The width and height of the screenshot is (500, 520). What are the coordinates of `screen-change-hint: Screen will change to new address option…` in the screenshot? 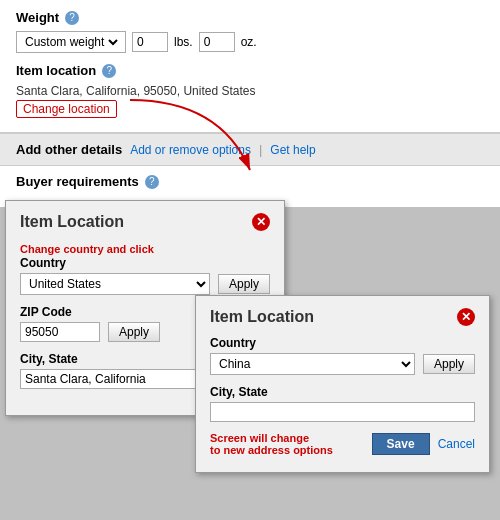 It's located at (287, 444).